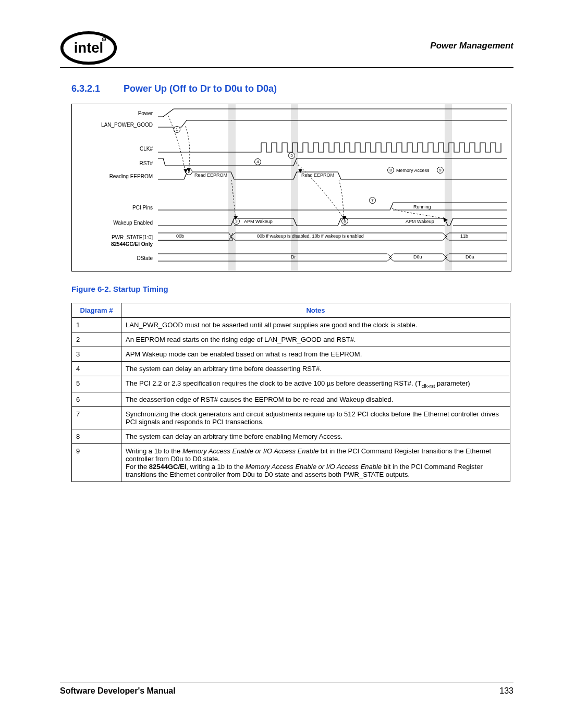 The width and height of the screenshot is (563, 728). Describe the element at coordinates (97, 325) in the screenshot. I see `diagram-number: 1` at that location.